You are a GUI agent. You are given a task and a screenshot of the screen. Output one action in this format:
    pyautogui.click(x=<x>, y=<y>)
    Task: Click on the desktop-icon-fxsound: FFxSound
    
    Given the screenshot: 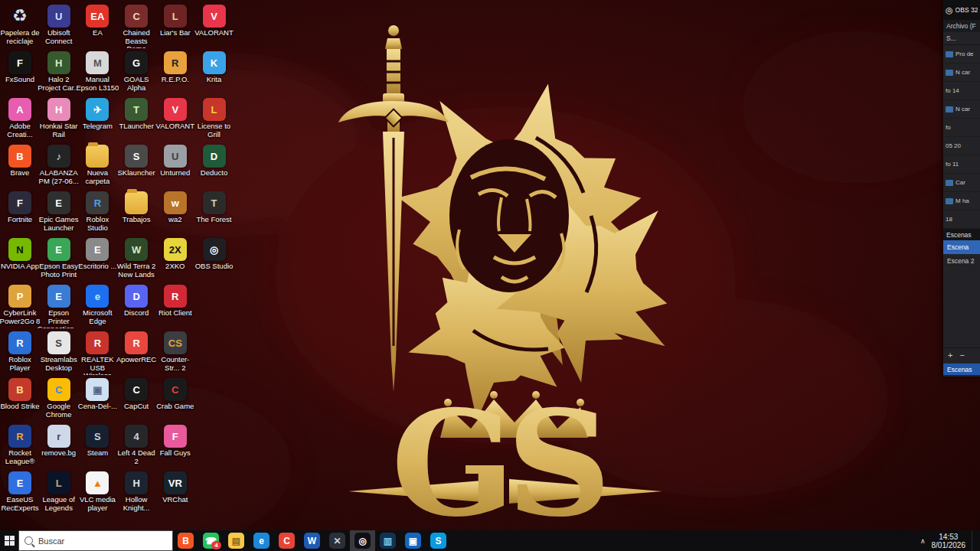 What is the action you would take?
    pyautogui.click(x=20, y=73)
    